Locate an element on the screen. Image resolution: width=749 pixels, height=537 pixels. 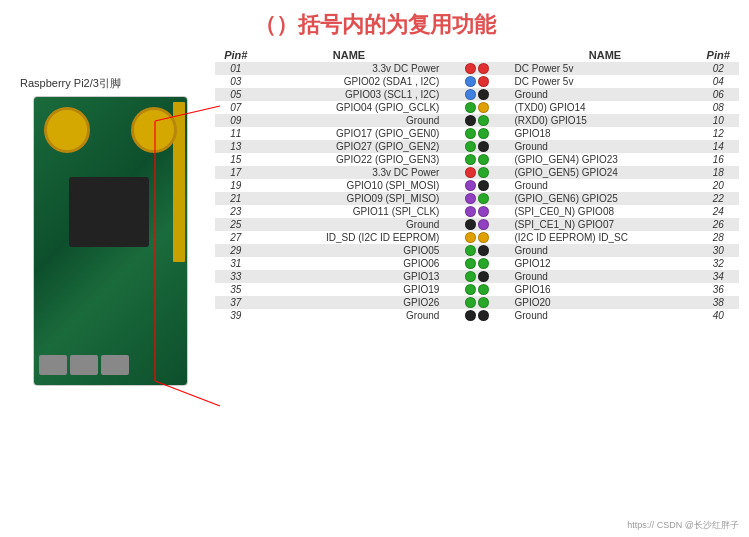
right-pin-name: (GPIO_GEN5) GPIO24 is located at coordinates (606, 172).